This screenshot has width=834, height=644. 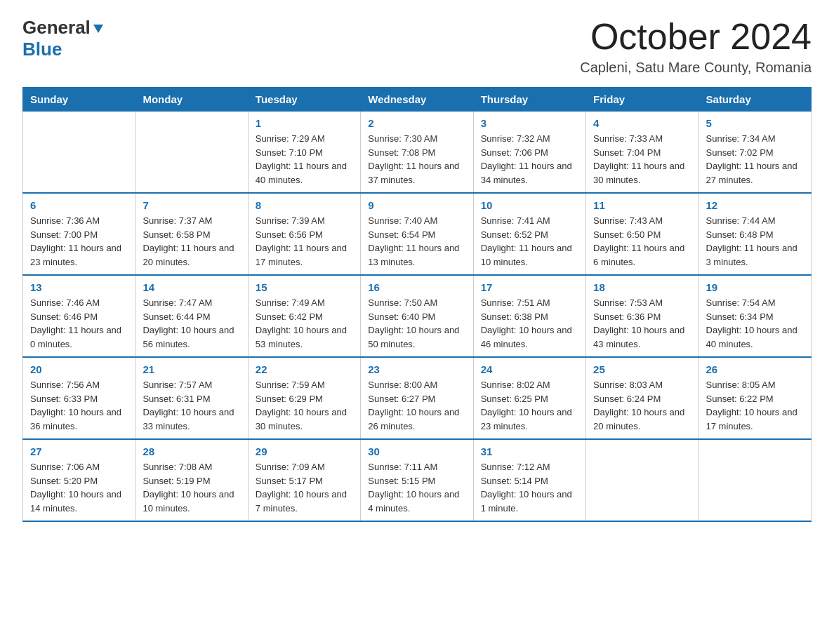 I want to click on day-info: Sunrise: 7:54 AMSunset: 6:34 PMDaylight:…, so click(x=755, y=323).